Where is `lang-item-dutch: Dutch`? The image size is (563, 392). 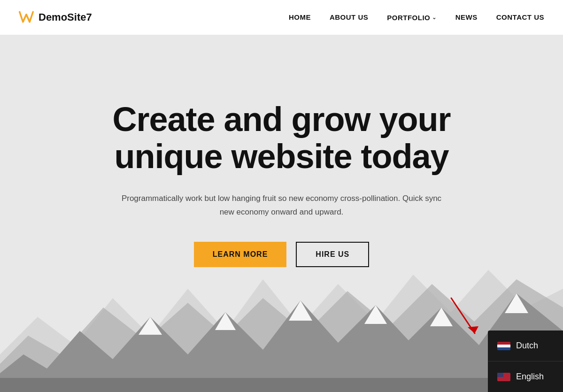 lang-item-dutch: Dutch is located at coordinates (525, 346).